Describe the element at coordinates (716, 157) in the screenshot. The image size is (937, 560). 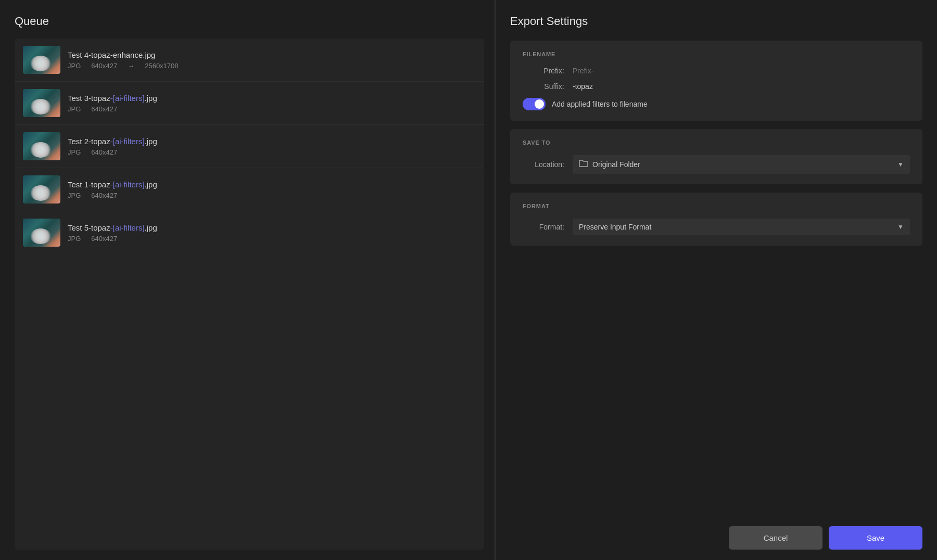
I see `saveto-section: SAVE TO Location: Original Folder ▼` at that location.